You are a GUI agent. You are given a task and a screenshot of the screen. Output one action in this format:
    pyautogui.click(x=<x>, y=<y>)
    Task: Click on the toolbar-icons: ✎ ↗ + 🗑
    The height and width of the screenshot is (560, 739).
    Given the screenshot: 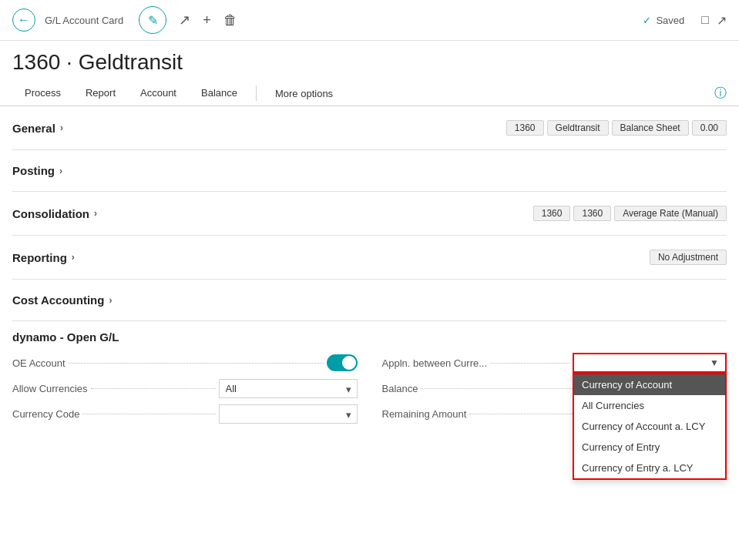 What is the action you would take?
    pyautogui.click(x=188, y=20)
    